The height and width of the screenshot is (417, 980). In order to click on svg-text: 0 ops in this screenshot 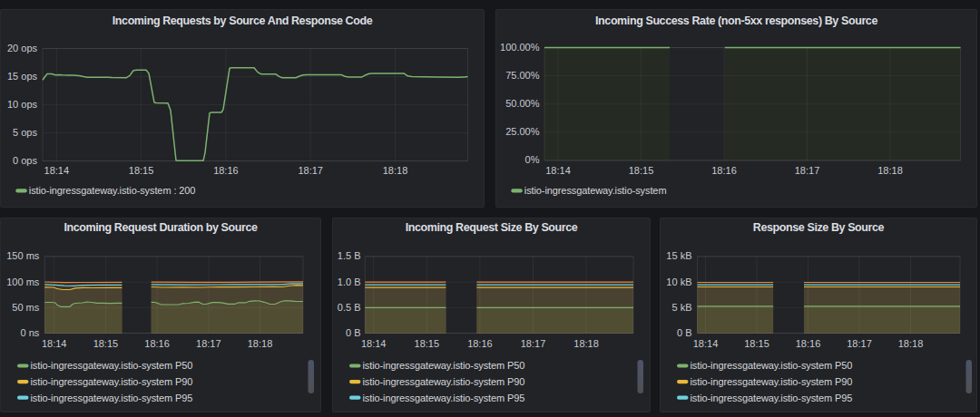, I will do `click(25, 160)`.